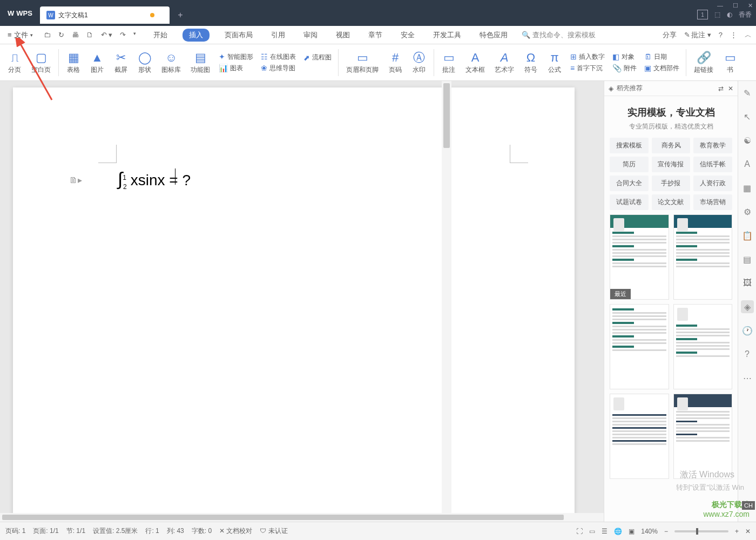 The image size is (756, 540). Describe the element at coordinates (408, 35) in the screenshot. I see `tab-security: 安全` at that location.